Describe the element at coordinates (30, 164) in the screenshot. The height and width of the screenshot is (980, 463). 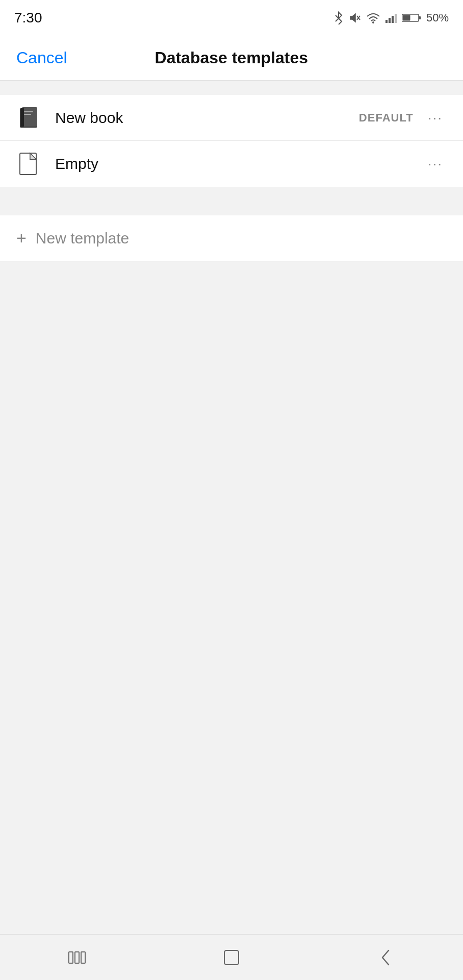
I see `doc-icon` at that location.